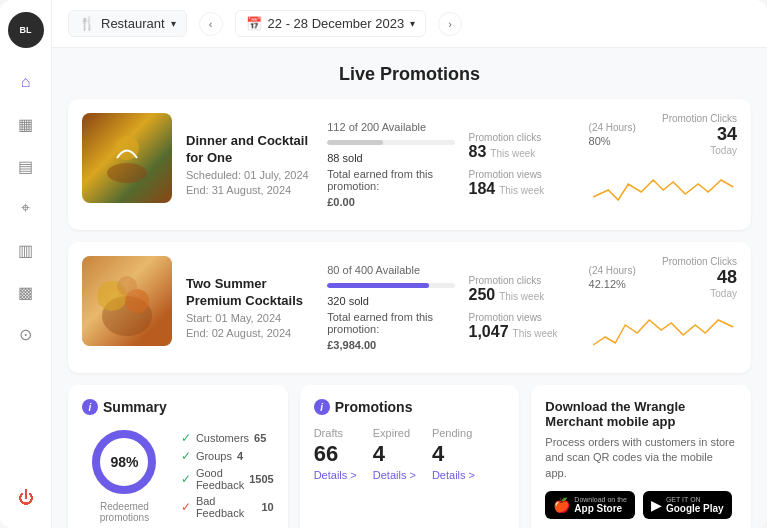  Describe the element at coordinates (178, 456) in the screenshot. I see `summary-card: i Summary 98% Redeemed promotions` at that location.